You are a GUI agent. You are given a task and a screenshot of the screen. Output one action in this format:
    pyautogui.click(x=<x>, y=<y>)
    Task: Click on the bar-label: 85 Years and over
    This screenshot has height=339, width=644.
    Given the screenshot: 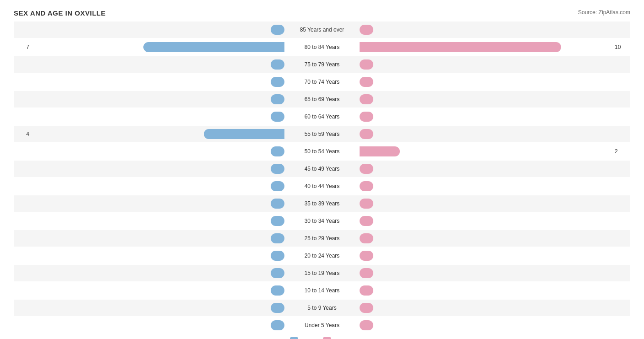 What is the action you would take?
    pyautogui.click(x=322, y=30)
    